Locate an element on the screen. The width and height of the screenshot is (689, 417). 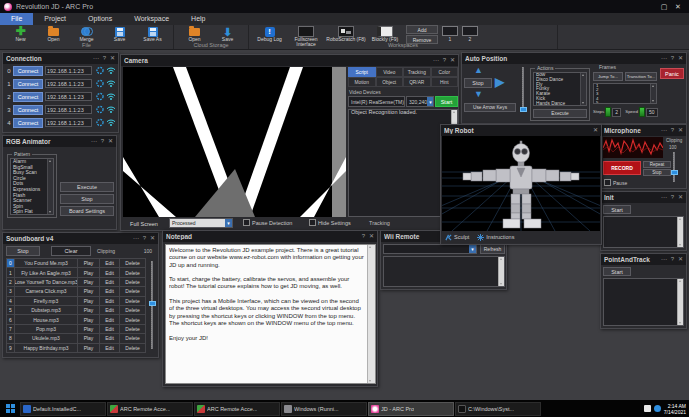
merge-button: Merge is located at coordinates (86, 34).